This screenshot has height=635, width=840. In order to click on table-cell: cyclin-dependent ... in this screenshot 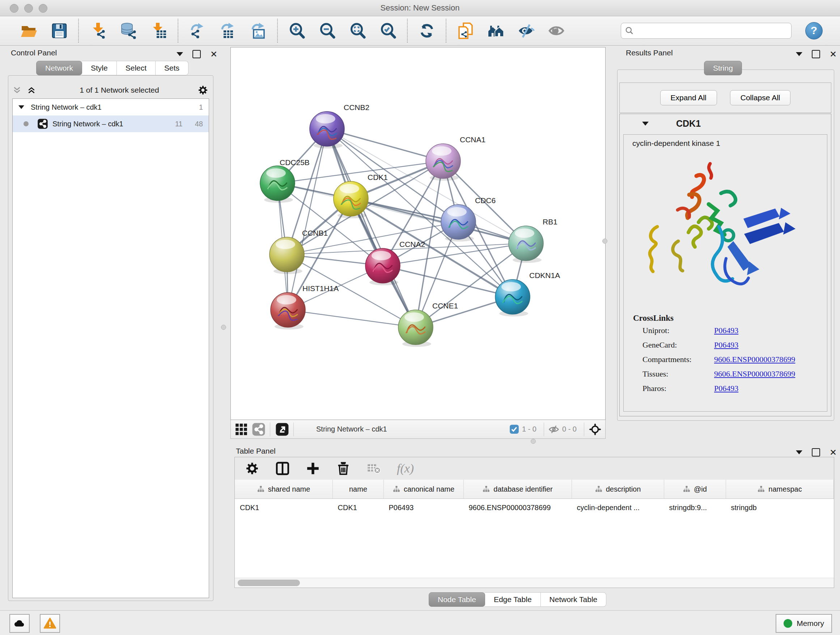, I will do `click(618, 508)`.